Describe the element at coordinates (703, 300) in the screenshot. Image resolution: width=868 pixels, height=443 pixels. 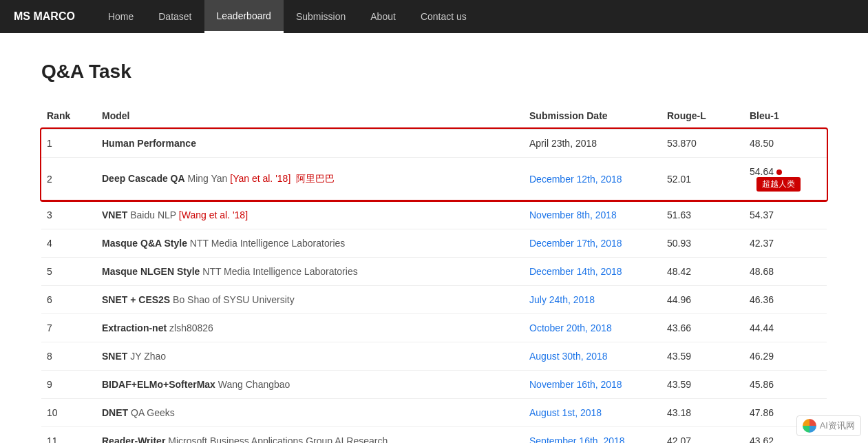
I see `cell-rouge: 44.96` at that location.